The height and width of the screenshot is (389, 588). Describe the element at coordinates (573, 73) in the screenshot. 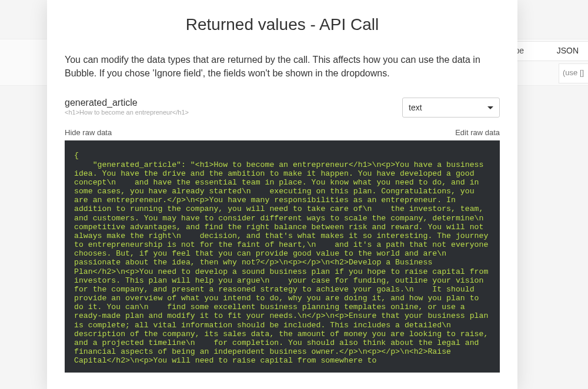

I see `background-use-text: (use []` at that location.